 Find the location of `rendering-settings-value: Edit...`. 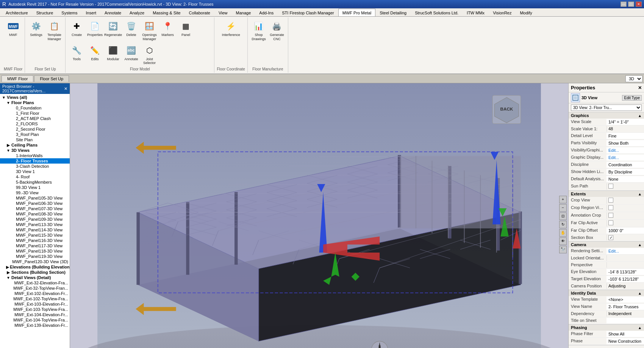

rendering-settings-value: Edit... is located at coordinates (625, 251).